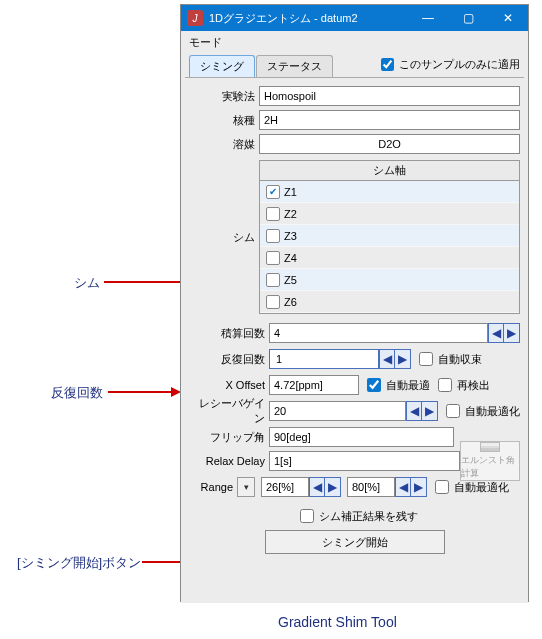 The width and height of the screenshot is (542, 639). Describe the element at coordinates (355, 542) in the screenshot. I see `start-shimming-text: シミング開始` at that location.